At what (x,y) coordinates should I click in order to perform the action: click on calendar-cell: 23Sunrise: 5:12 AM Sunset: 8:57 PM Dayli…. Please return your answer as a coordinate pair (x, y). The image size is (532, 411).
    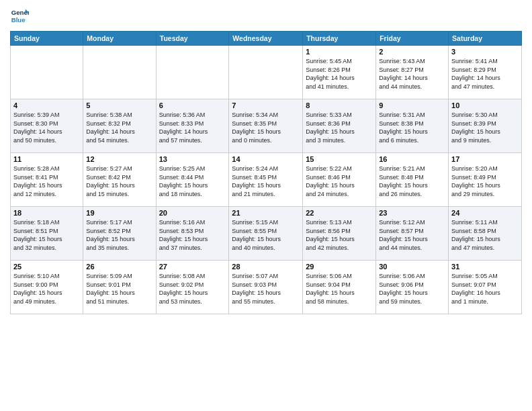
    Looking at the image, I should click on (412, 234).